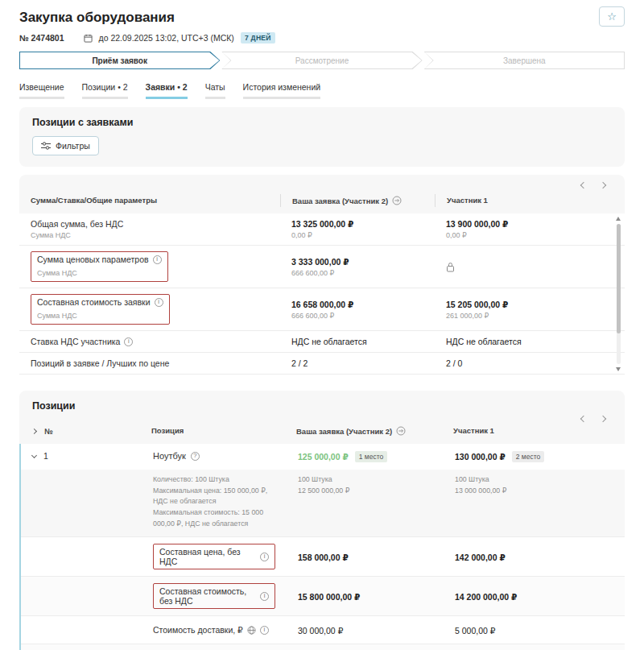  What do you see at coordinates (322, 60) in the screenshot?
I see `step-review: Рассмотрение` at bounding box center [322, 60].